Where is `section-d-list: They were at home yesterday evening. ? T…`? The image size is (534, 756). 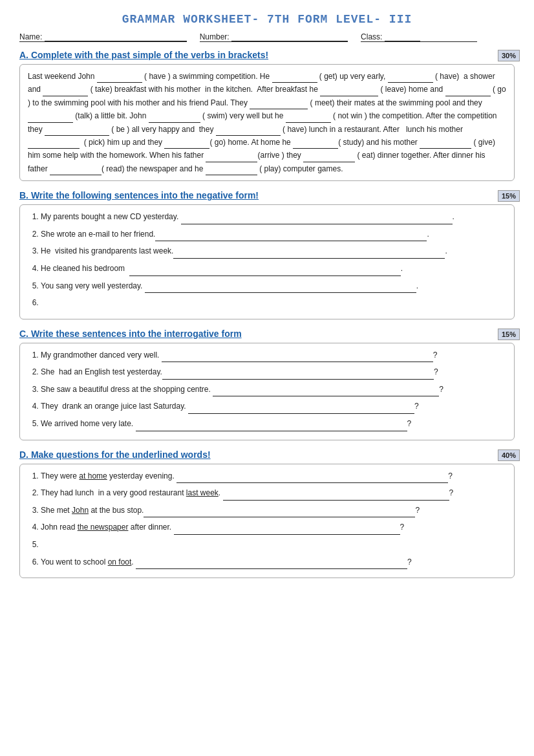 section-d-list: They were at home yesterday evening. ? T… is located at coordinates (267, 520).